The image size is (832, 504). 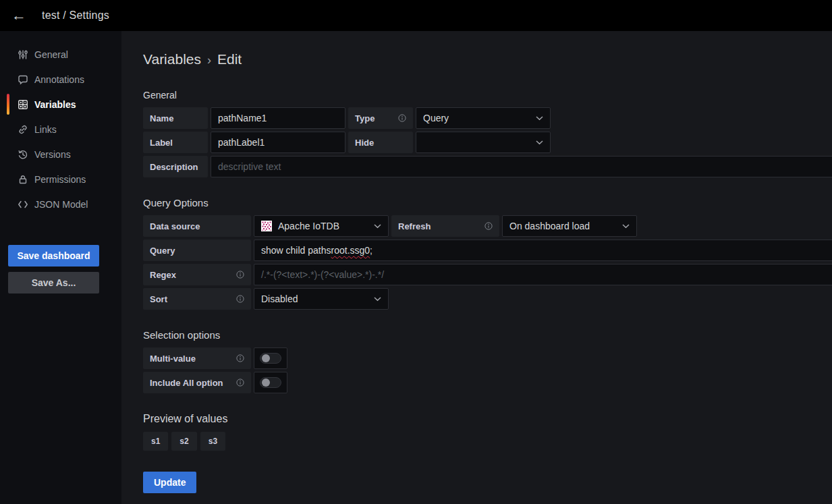 I want to click on sort-label: Sort, so click(x=197, y=299).